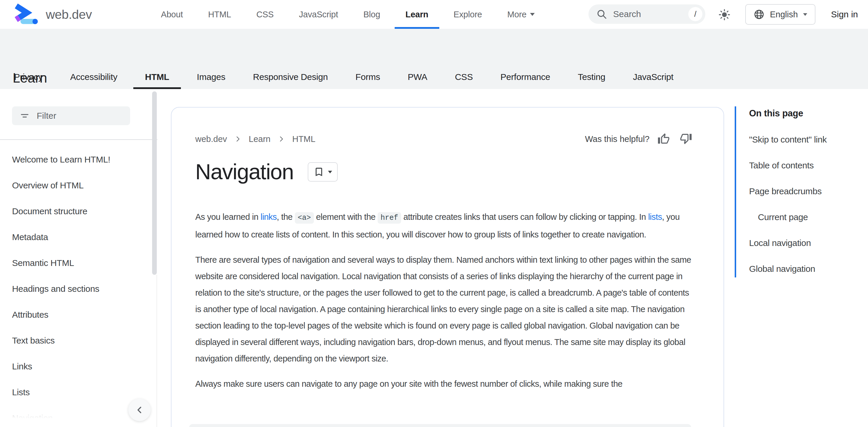 This screenshot has width=868, height=427. Describe the element at coordinates (640, 139) in the screenshot. I see `feedback-widget: Was this helpful?` at that location.